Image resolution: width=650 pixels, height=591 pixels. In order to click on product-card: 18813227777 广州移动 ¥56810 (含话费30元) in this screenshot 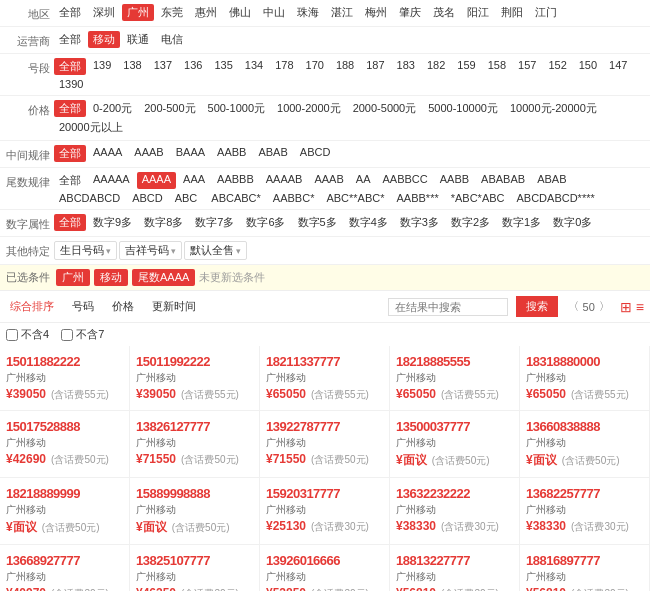, I will do `click(455, 568)`.